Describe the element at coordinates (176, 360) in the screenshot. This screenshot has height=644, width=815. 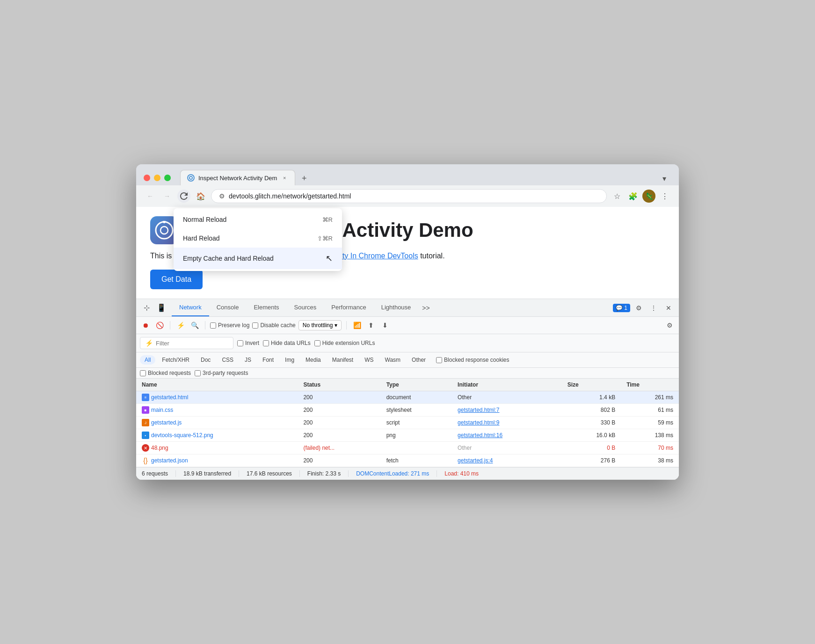
I see `type-filter-fetch-xhr: Fetch/XHR` at that location.